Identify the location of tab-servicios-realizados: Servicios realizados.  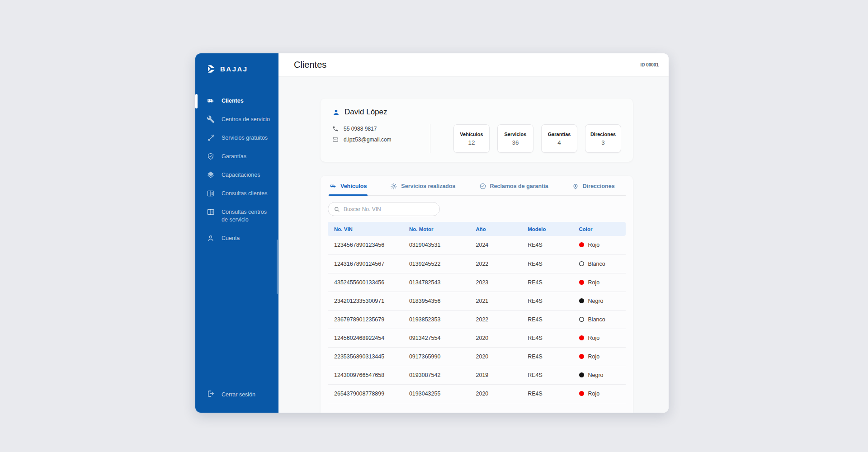
(423, 185).